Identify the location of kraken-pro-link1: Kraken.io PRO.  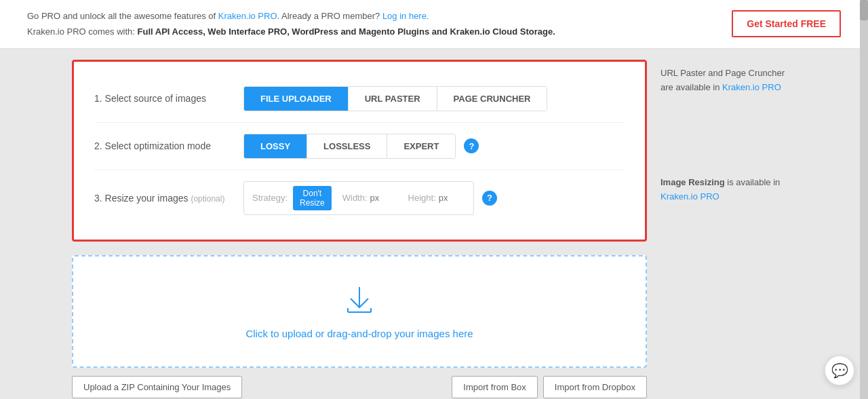
(248, 16).